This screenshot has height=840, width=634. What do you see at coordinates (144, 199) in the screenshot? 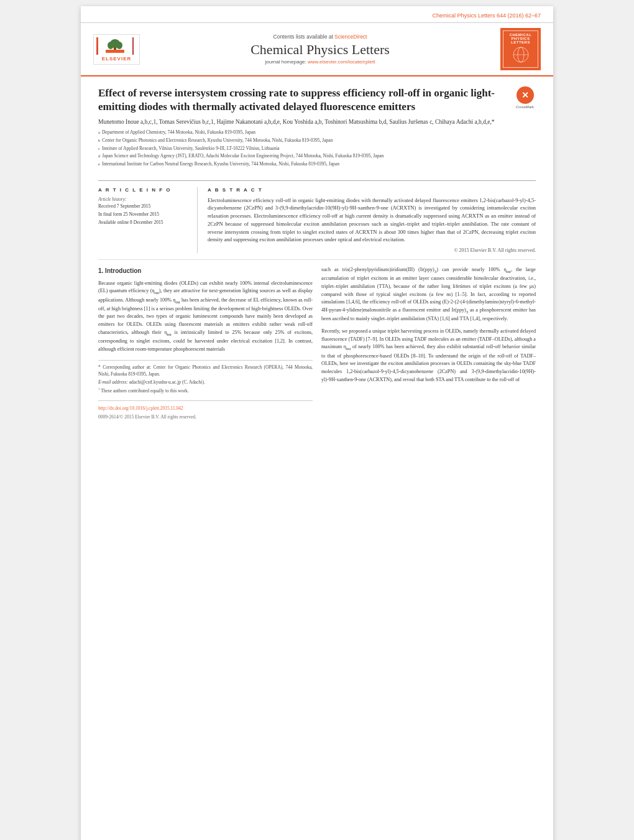
I see `history-label: Article history:` at bounding box center [144, 199].